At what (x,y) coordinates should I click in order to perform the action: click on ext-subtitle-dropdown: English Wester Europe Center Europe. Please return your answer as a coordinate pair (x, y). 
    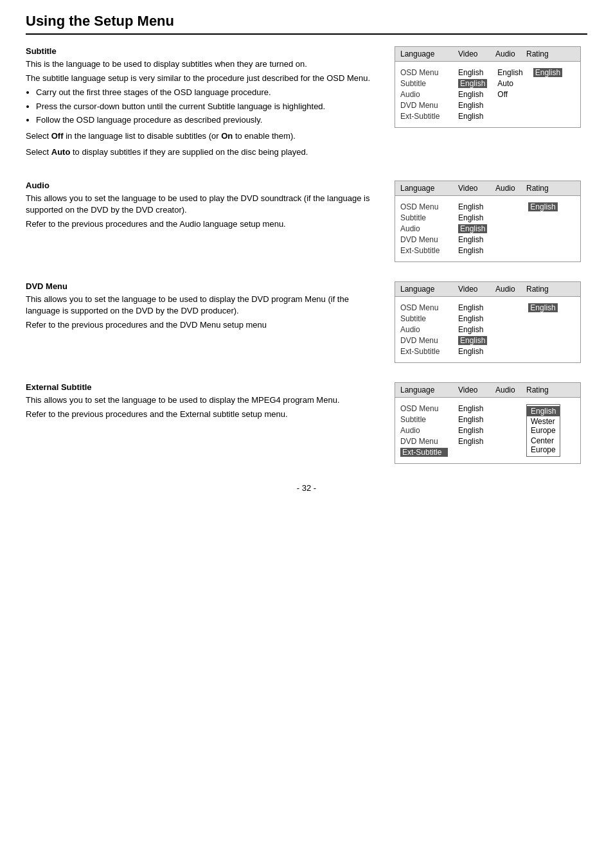
    Looking at the image, I should click on (544, 430).